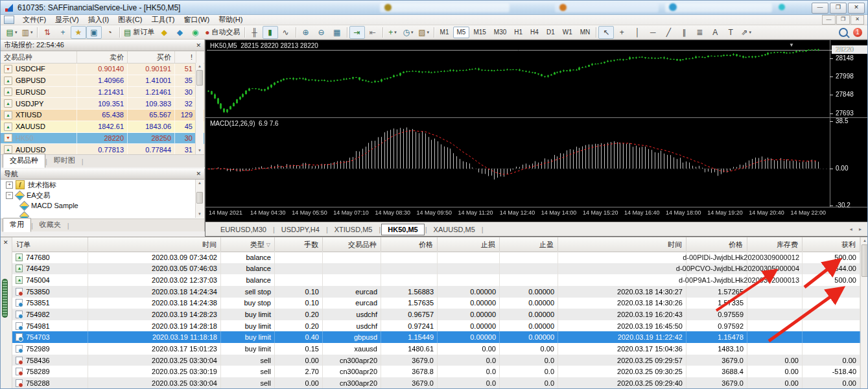 Image resolution: width=868 pixels, height=389 pixels. What do you see at coordinates (843, 32) in the screenshot?
I see `search-icon` at bounding box center [843, 32].